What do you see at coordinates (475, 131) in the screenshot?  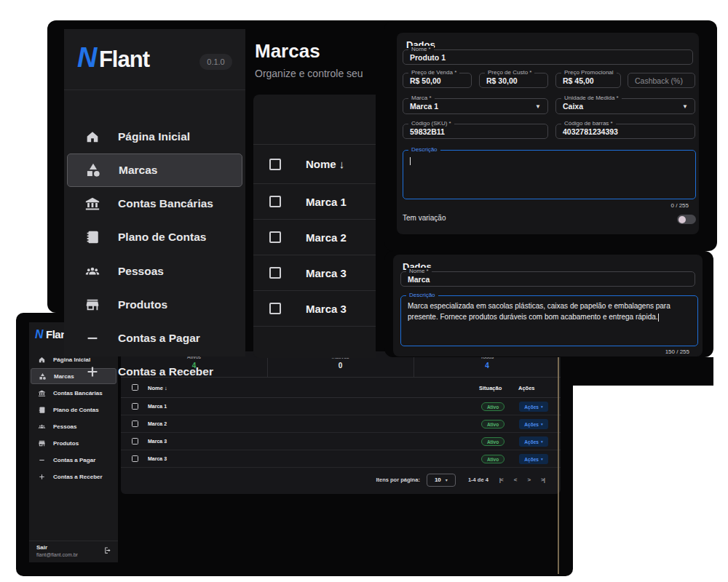 I see `sku-field: Código (SKU) * 59832B11` at bounding box center [475, 131].